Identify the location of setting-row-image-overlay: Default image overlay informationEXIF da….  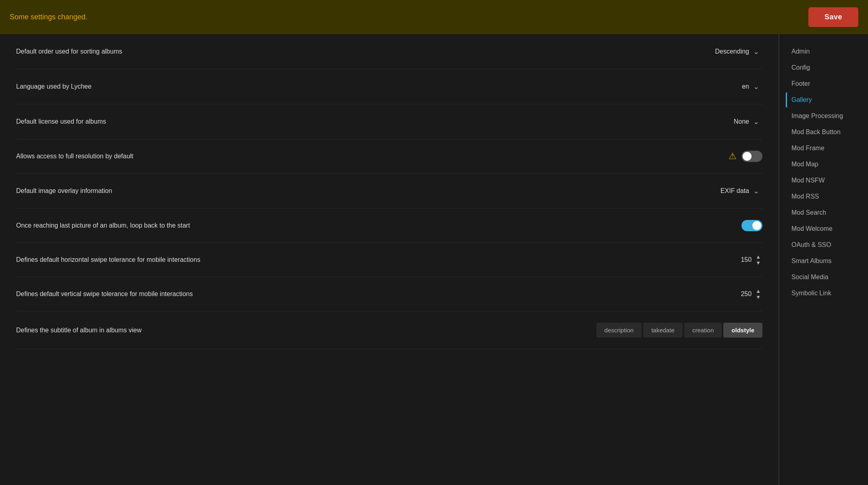
(389, 191).